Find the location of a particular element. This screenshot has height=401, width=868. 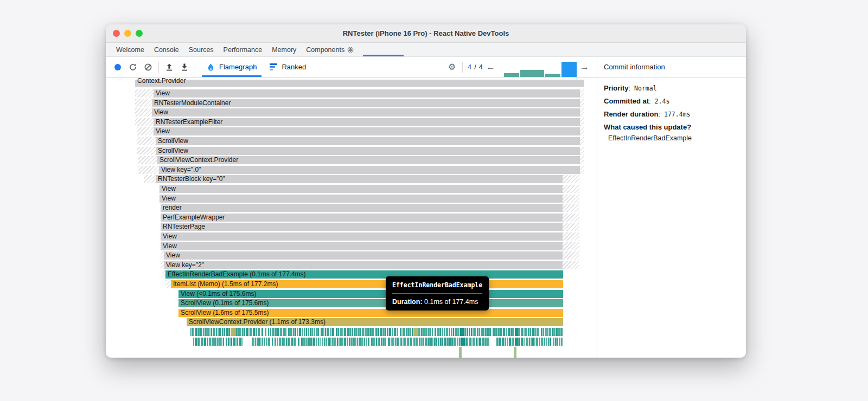

window-titlebar: RNTester (iPhone 16 Pro) - React Native … is located at coordinates (426, 34).